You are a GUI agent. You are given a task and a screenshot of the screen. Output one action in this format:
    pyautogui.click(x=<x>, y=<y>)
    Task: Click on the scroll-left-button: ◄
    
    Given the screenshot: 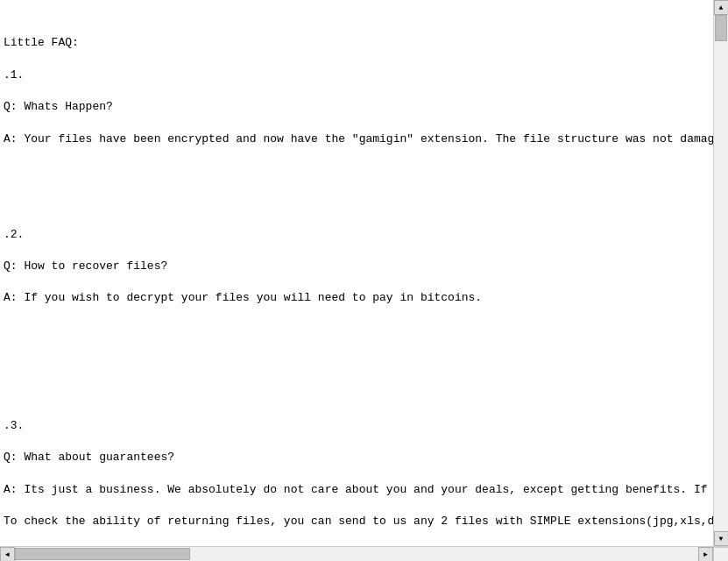 What is the action you would take?
    pyautogui.click(x=7, y=554)
    